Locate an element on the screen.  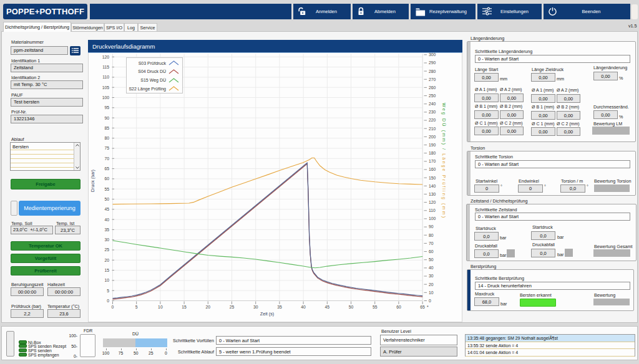
svg-text: 270 is located at coordinates (432, 80).